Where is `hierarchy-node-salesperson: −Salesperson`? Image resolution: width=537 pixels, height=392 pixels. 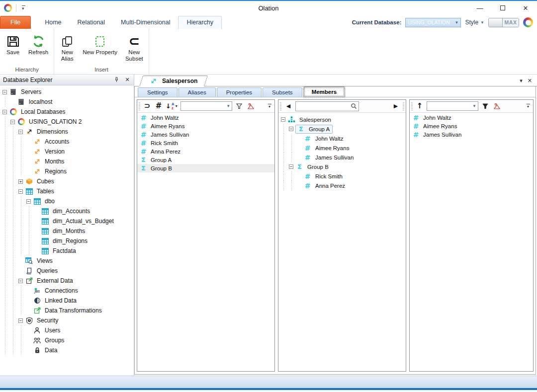 hierarchy-node-salesperson: −Salesperson is located at coordinates (343, 119).